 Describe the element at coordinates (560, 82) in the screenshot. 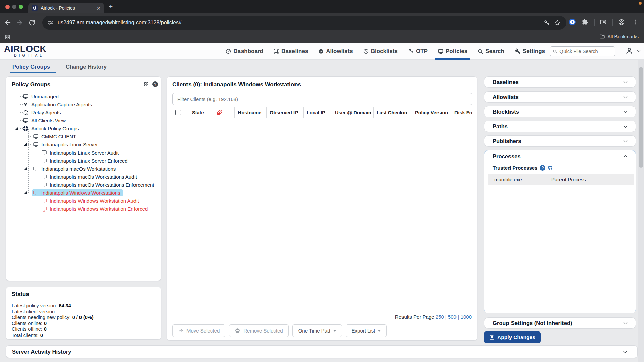

I see `accordion-baselines: Baselines` at that location.